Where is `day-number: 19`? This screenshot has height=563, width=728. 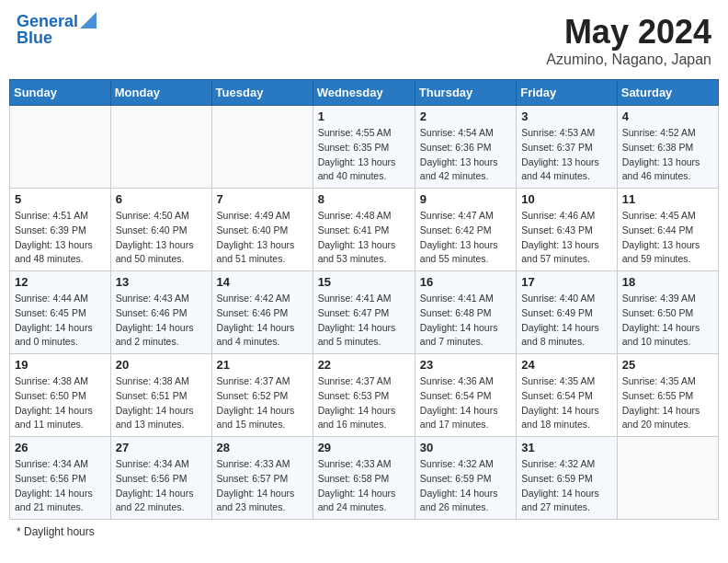 day-number: 19 is located at coordinates (61, 364).